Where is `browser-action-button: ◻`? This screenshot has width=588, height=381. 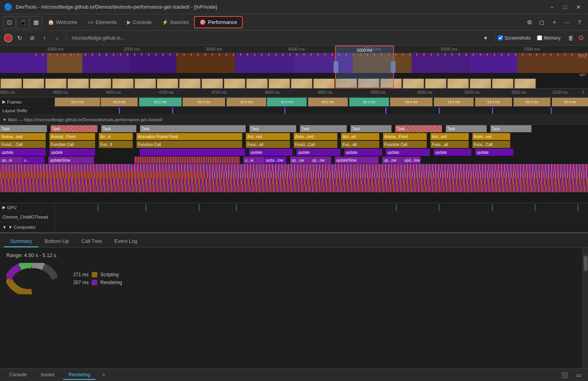 browser-action-button: ◻ is located at coordinates (542, 22).